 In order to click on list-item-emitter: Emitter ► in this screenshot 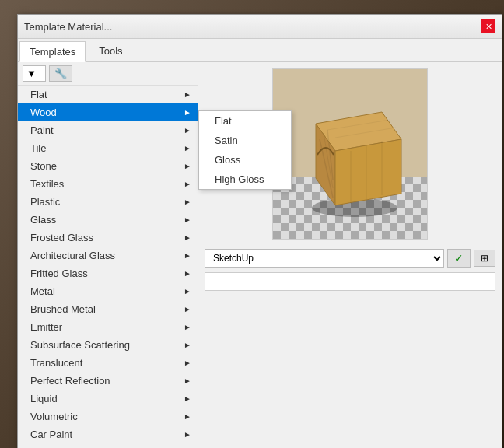, I will do `click(107, 327)`.